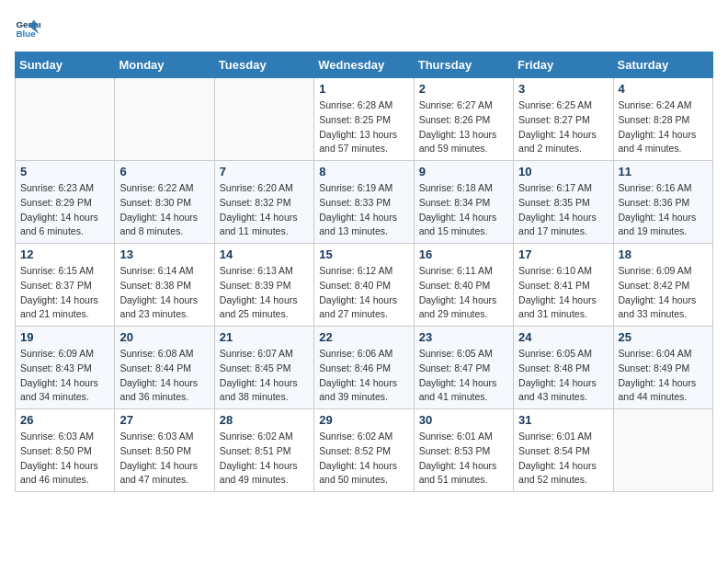  What do you see at coordinates (563, 127) in the screenshot?
I see `day-info: Sunrise: 6:25 AMSunset: 8:27 PMDaylight:…` at bounding box center [563, 127].